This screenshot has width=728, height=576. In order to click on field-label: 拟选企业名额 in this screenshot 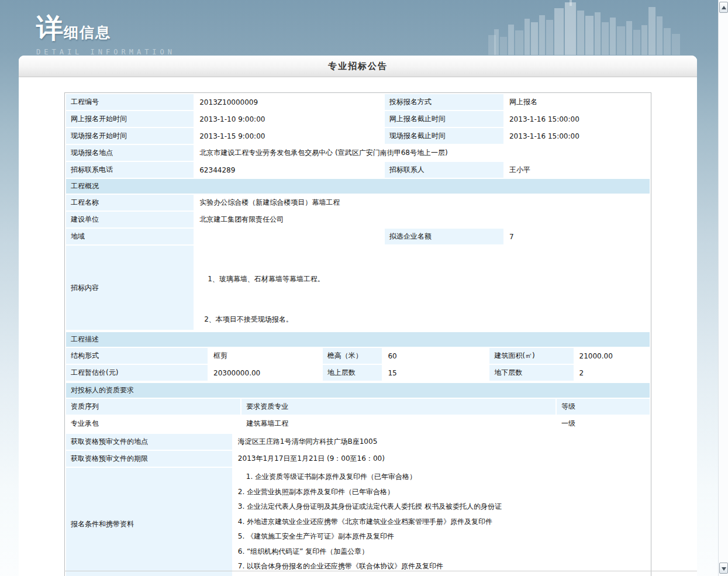, I will do `click(444, 236)`.